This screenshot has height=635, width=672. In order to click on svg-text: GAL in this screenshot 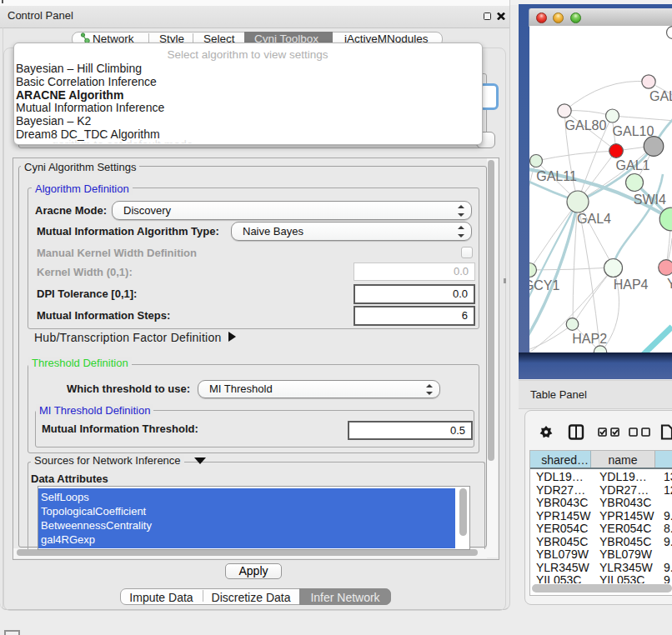, I will do `click(660, 97)`.